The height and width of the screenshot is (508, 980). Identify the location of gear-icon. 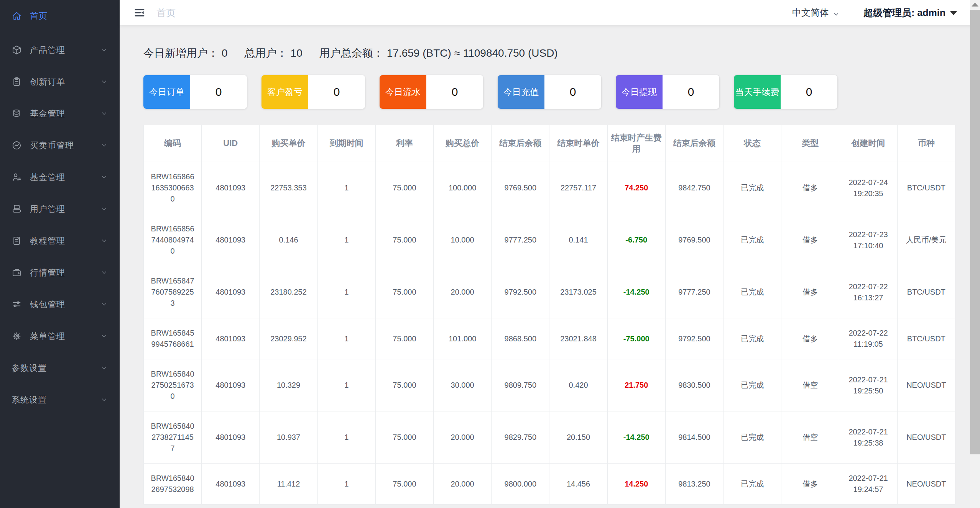
(17, 336).